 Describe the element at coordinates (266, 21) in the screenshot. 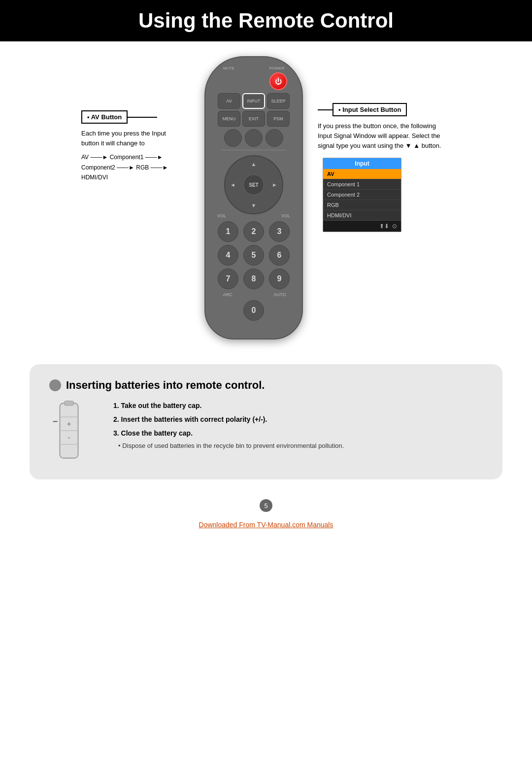

I see `page-header: Using the Remote Control` at that location.